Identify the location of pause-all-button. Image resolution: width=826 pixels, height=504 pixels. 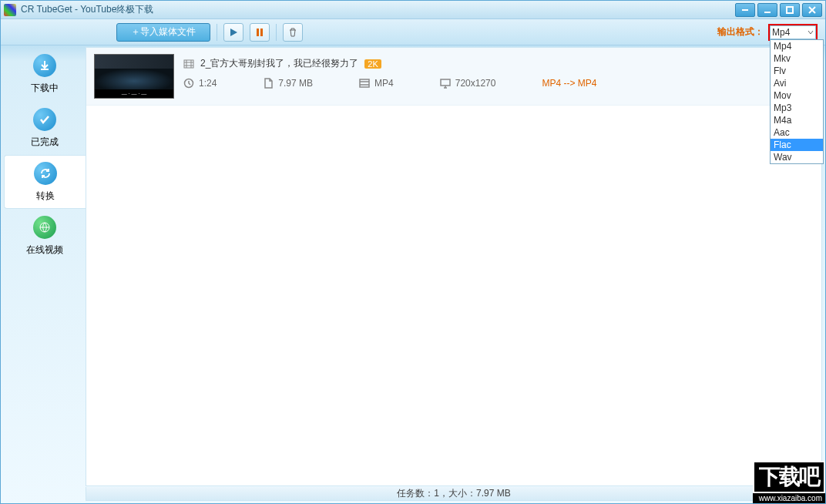
(260, 32).